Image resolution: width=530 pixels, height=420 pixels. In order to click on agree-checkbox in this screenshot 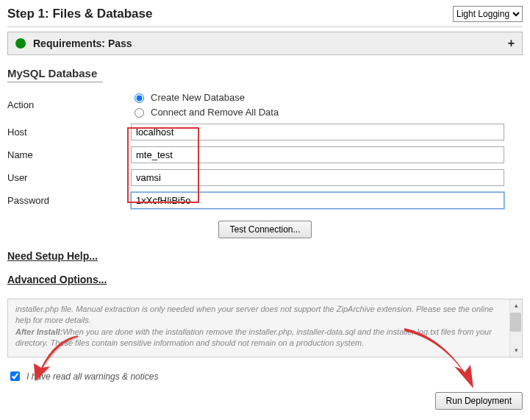, I will do `click(15, 377)`.